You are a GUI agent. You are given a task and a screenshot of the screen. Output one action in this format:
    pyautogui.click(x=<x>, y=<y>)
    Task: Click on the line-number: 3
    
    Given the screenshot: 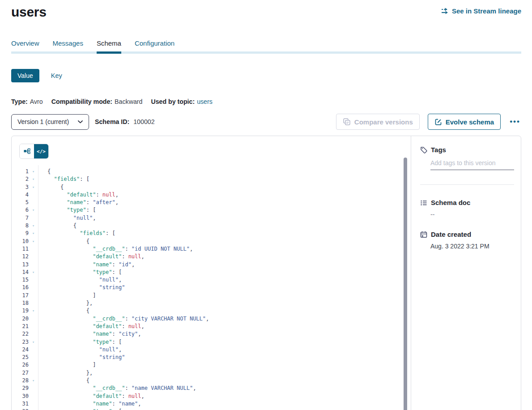 What is the action you would take?
    pyautogui.click(x=20, y=187)
    